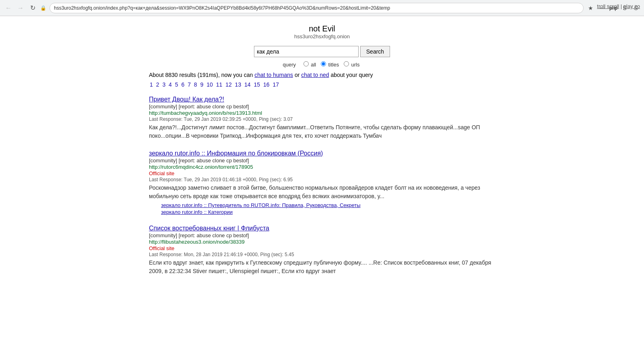 This screenshot has width=644, height=350. I want to click on reload-button: ↻, so click(33, 8).